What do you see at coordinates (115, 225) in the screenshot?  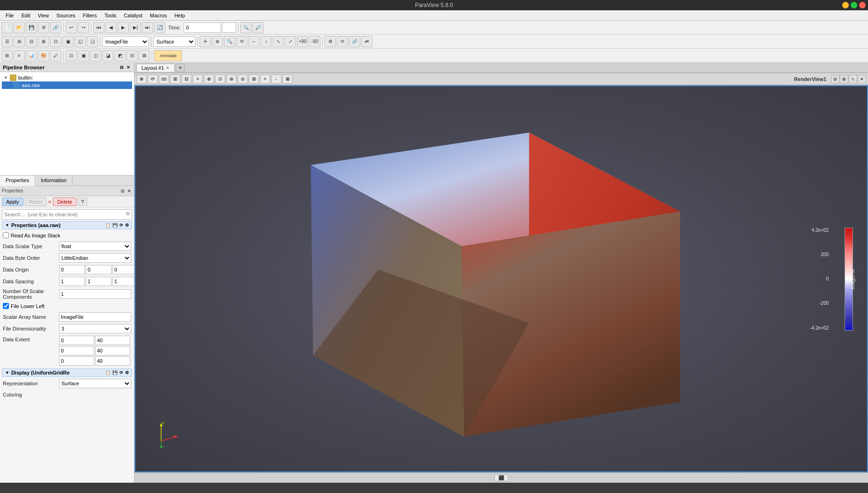 I see `section-save: 💾` at bounding box center [115, 225].